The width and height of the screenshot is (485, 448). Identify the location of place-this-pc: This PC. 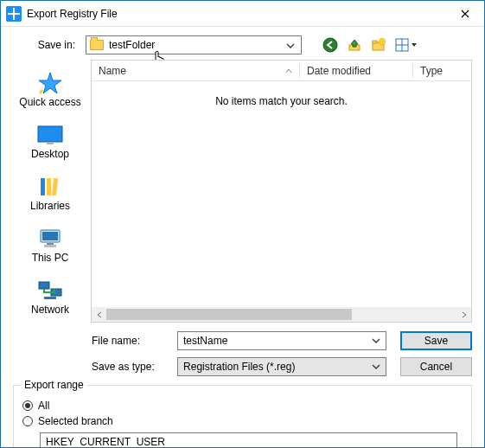
(50, 246).